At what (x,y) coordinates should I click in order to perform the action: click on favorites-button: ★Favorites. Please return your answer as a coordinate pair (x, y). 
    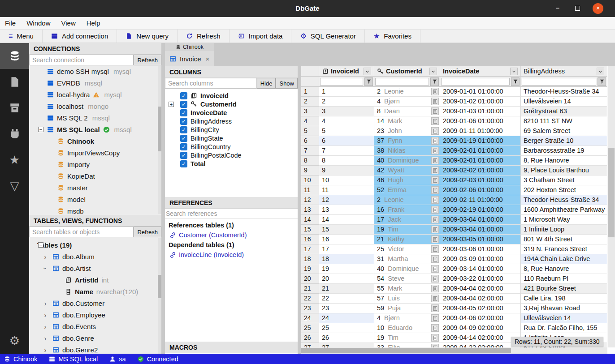
    Looking at the image, I should click on (393, 36).